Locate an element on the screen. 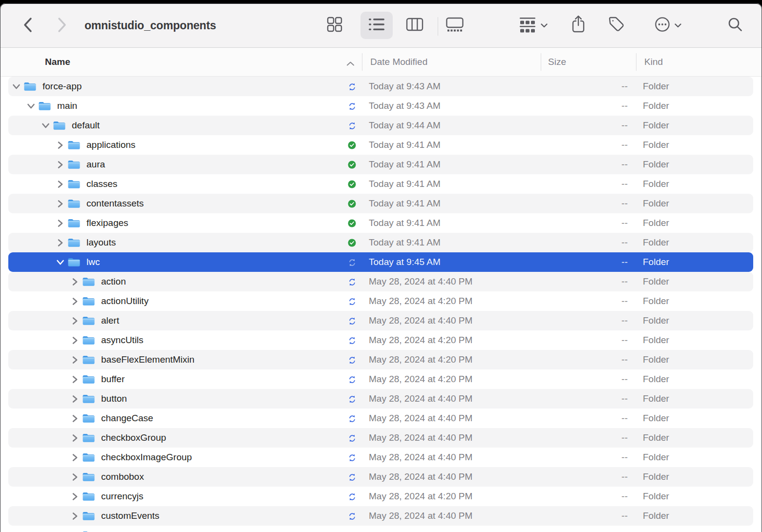 This screenshot has height=532, width=762. forward-chevron-icon is located at coordinates (63, 26).